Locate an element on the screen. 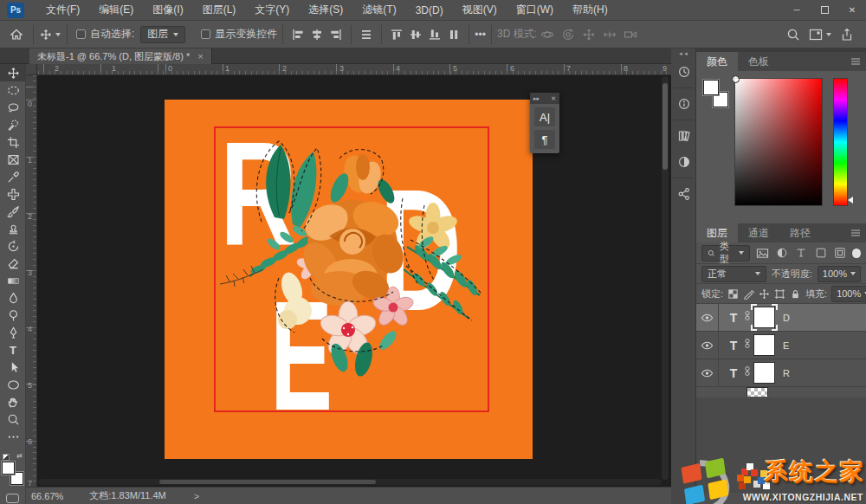  default-colors-icon is located at coordinates (6, 457).